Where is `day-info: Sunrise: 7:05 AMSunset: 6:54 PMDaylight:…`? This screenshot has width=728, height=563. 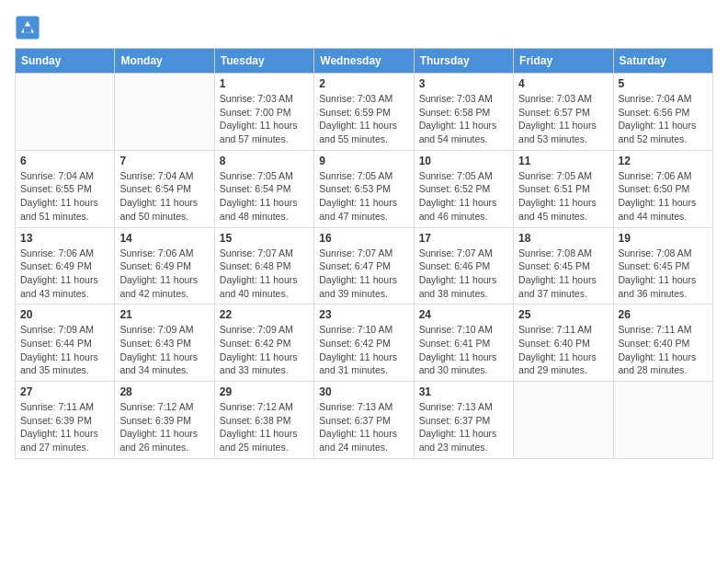
day-info: Sunrise: 7:05 AMSunset: 6:54 PMDaylight:… is located at coordinates (265, 197).